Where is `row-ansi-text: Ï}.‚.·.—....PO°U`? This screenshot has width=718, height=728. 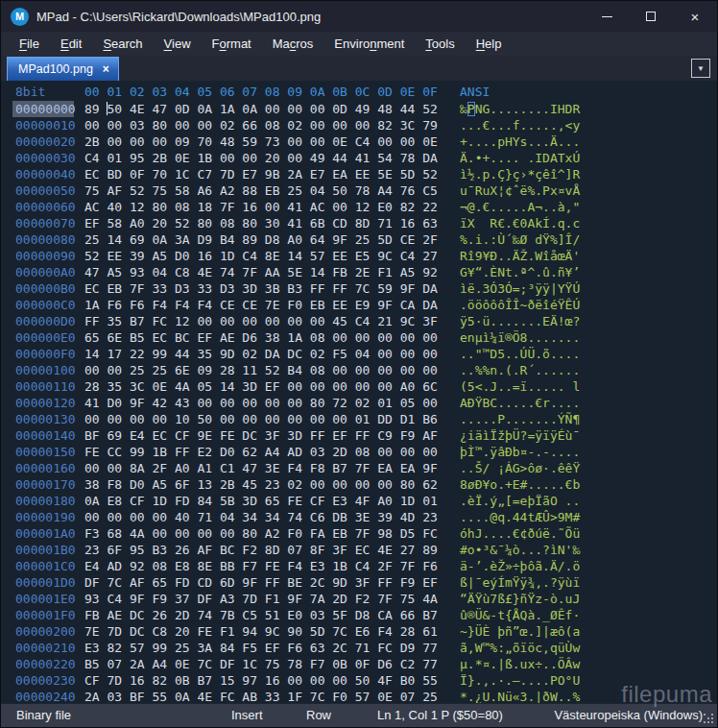
row-ansi-text: Ï}.‚.·.—....PO°U is located at coordinates (520, 680).